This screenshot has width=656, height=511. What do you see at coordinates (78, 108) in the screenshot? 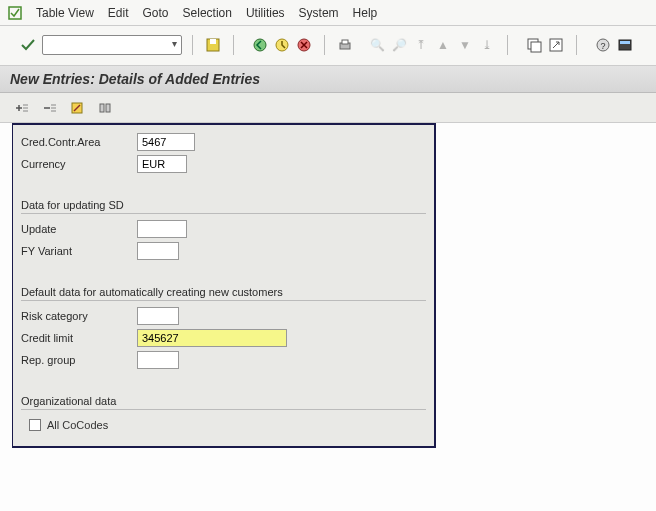
I see `delimit-icon` at bounding box center [78, 108].